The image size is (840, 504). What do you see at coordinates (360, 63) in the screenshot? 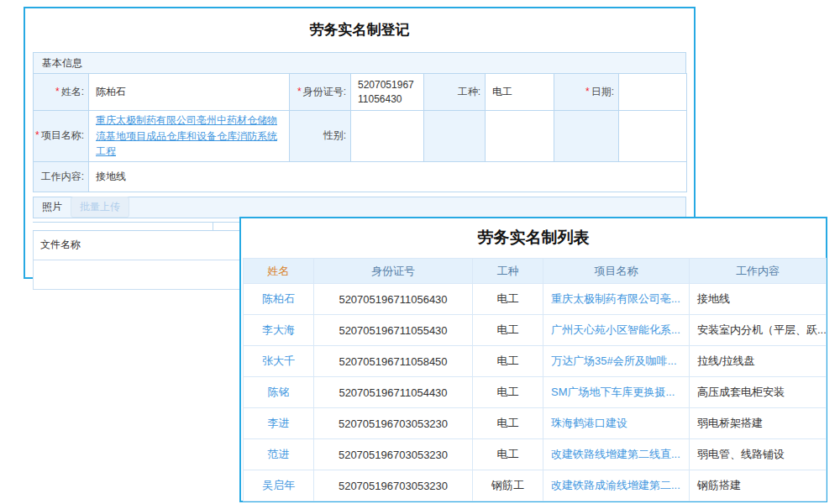
I see `section-basic-info: 基本信息` at bounding box center [360, 63].